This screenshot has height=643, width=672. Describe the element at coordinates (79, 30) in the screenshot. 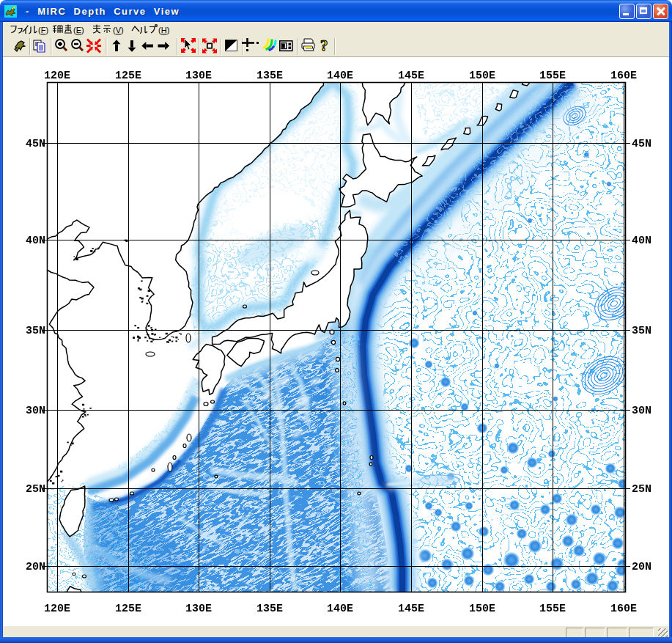

I see `svg-text: (E)` at that location.